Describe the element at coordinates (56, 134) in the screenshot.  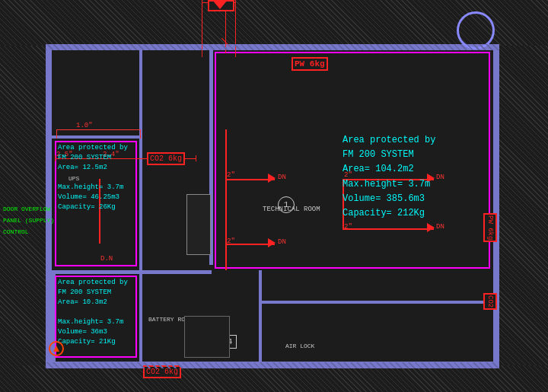
I see `dim-tick-l1` at that location.